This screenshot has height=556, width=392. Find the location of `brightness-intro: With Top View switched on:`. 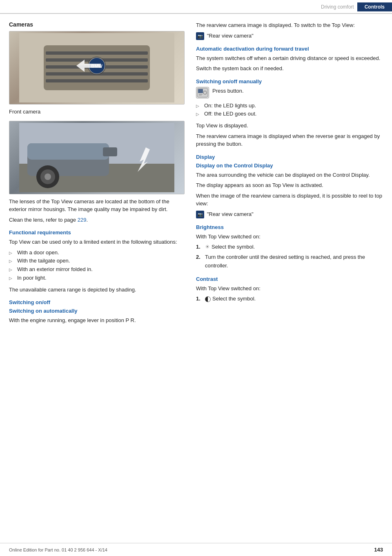

brightness-intro: With Top View switched on: is located at coordinates (290, 237).